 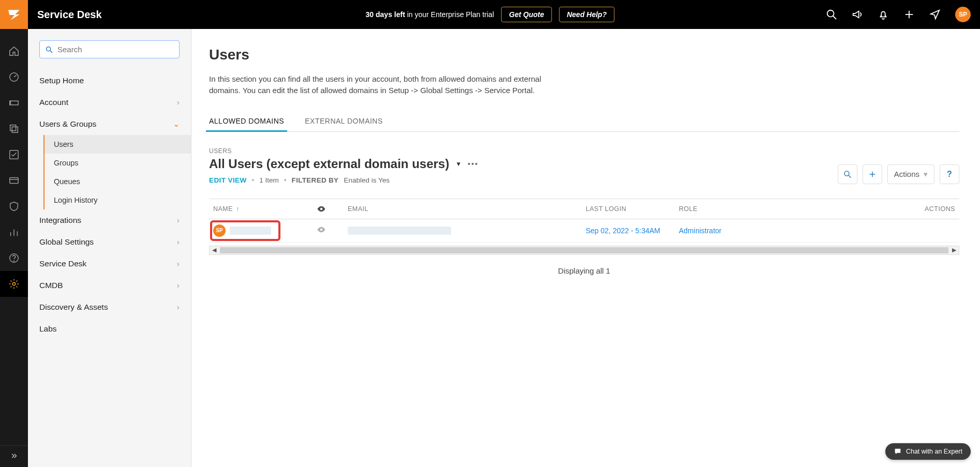 What do you see at coordinates (265, 209) in the screenshot?
I see `col-name: NAME↑` at bounding box center [265, 209].